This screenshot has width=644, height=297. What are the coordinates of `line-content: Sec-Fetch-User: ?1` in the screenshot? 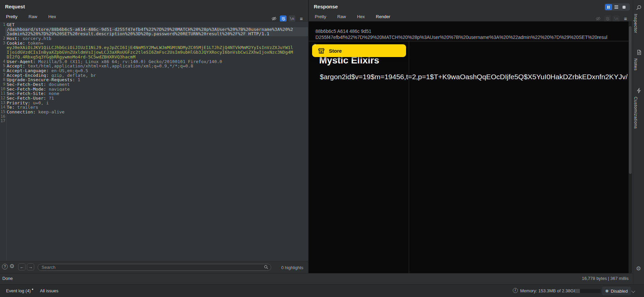 It's located at (157, 98).